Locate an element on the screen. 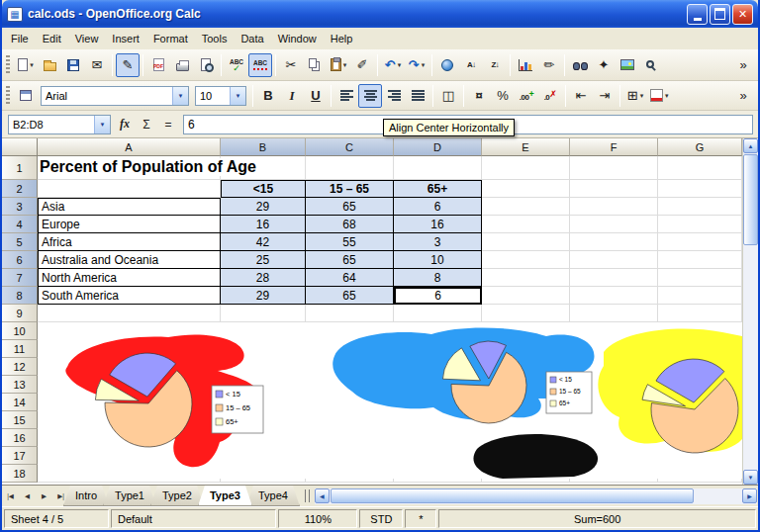  menu-insert: Insert is located at coordinates (126, 39).